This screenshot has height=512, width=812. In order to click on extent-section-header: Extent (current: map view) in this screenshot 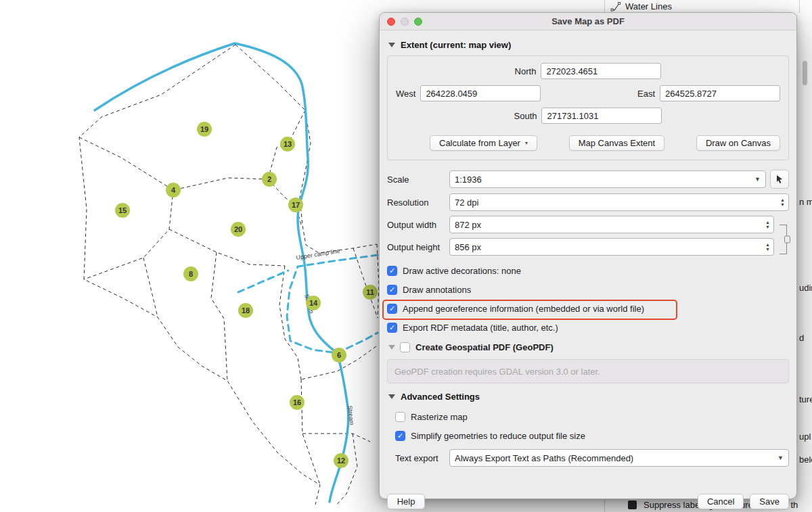, I will do `click(588, 45)`.